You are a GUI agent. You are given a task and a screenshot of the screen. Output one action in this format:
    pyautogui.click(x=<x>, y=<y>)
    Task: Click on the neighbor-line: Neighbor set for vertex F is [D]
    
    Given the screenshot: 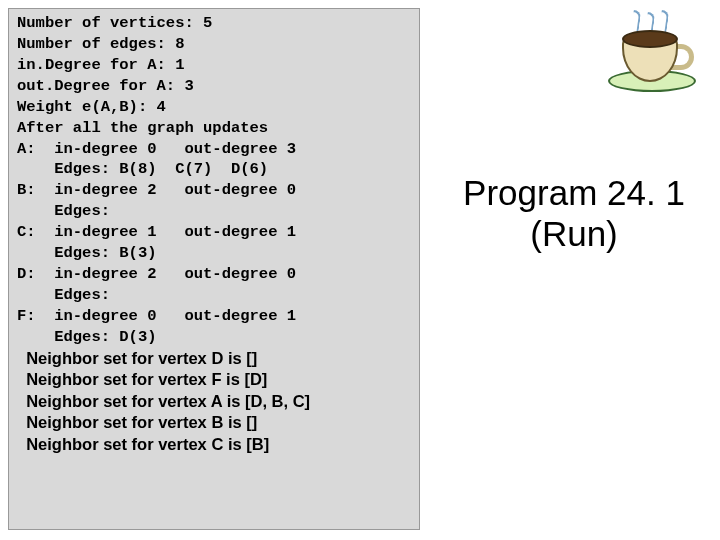 What is the action you would take?
    pyautogui.click(x=214, y=380)
    